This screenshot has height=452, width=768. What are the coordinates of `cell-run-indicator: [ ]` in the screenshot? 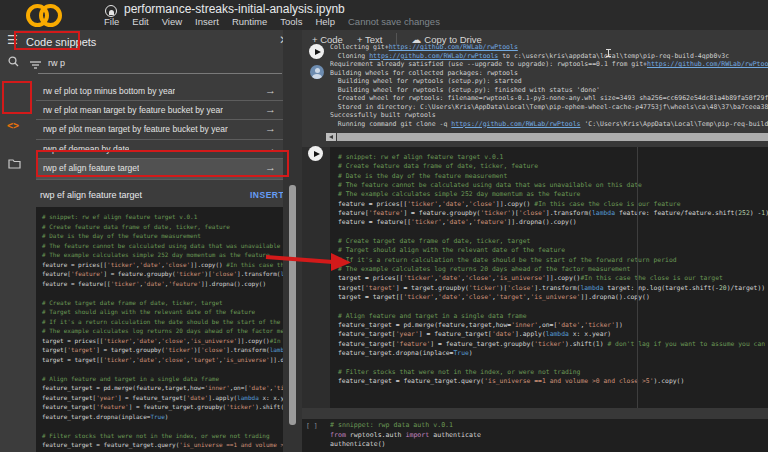 It's located at (312, 426).